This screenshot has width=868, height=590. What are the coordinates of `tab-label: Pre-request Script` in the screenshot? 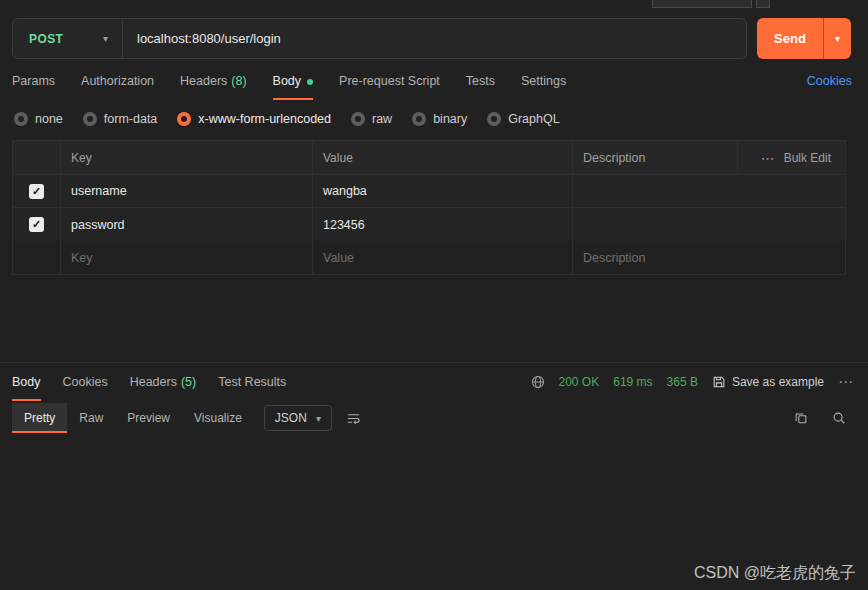 It's located at (390, 81).